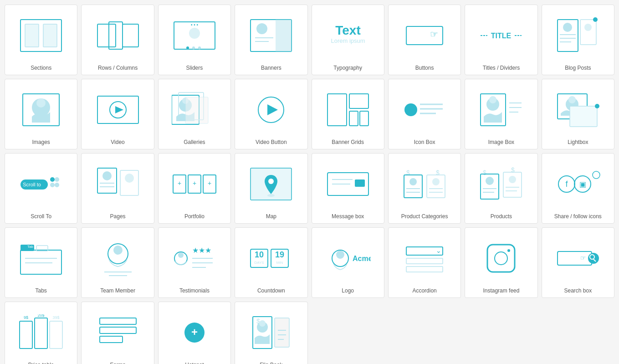  I want to click on widget-label-icon-box: Icon Box, so click(425, 142).